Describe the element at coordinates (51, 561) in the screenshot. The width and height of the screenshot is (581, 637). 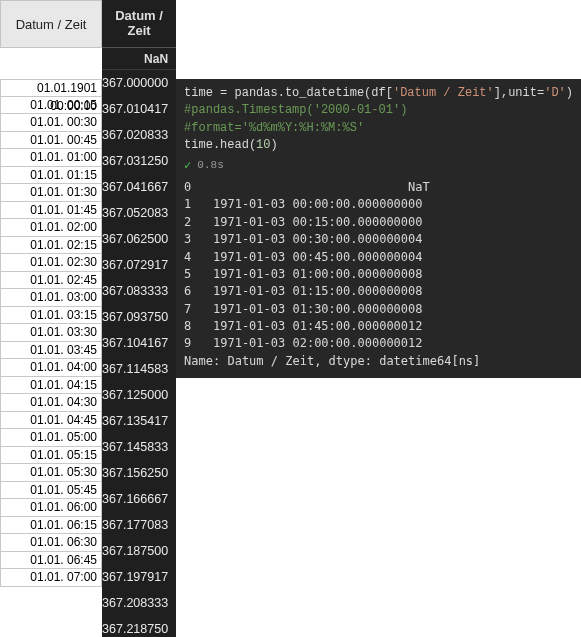
I see `light-table-row: 01.01. 06:45` at that location.